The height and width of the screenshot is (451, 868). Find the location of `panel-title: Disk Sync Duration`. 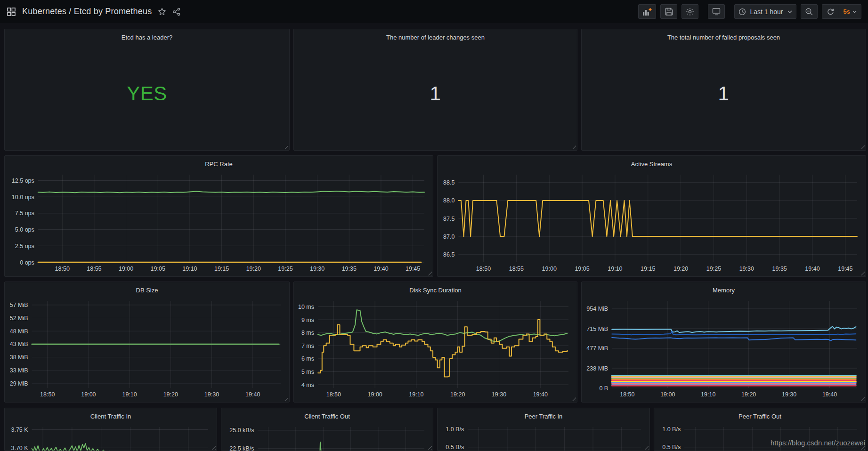

panel-title: Disk Sync Duration is located at coordinates (435, 289).